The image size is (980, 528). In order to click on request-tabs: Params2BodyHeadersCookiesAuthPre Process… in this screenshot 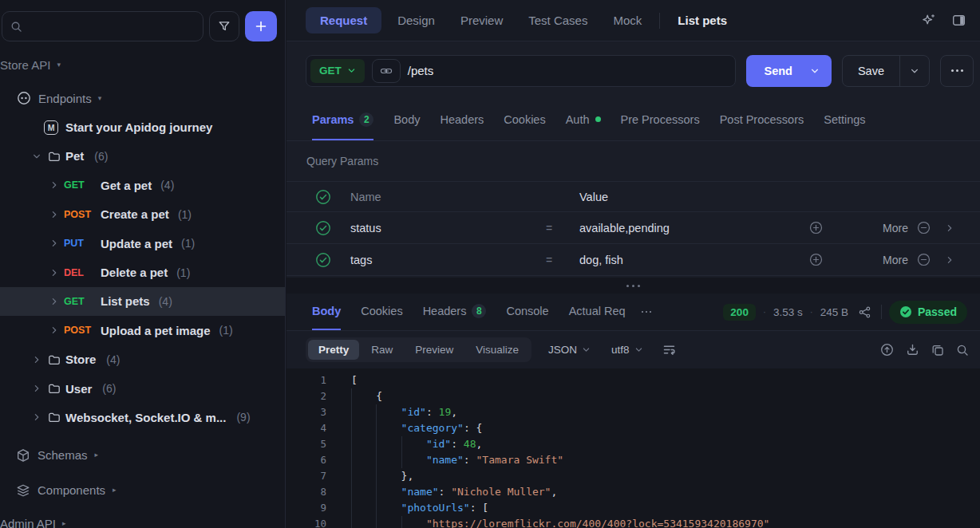, I will do `click(634, 120)`.